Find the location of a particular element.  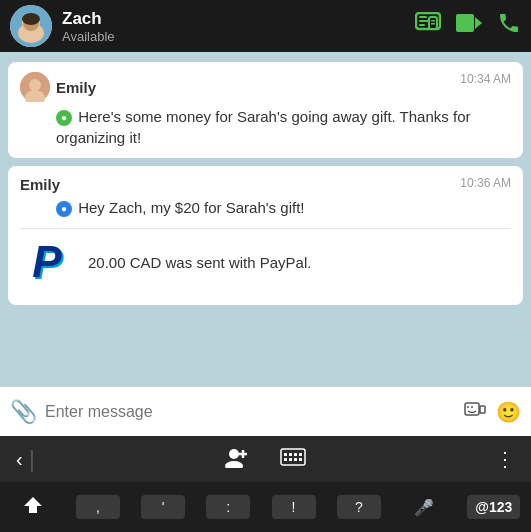

attach-icon: 📎 is located at coordinates (24, 412).